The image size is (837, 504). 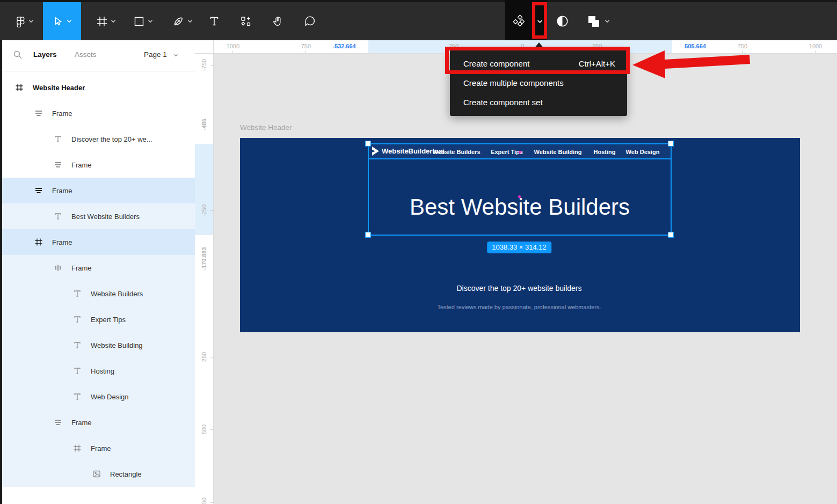 I want to click on annotation-arrow, so click(x=690, y=67).